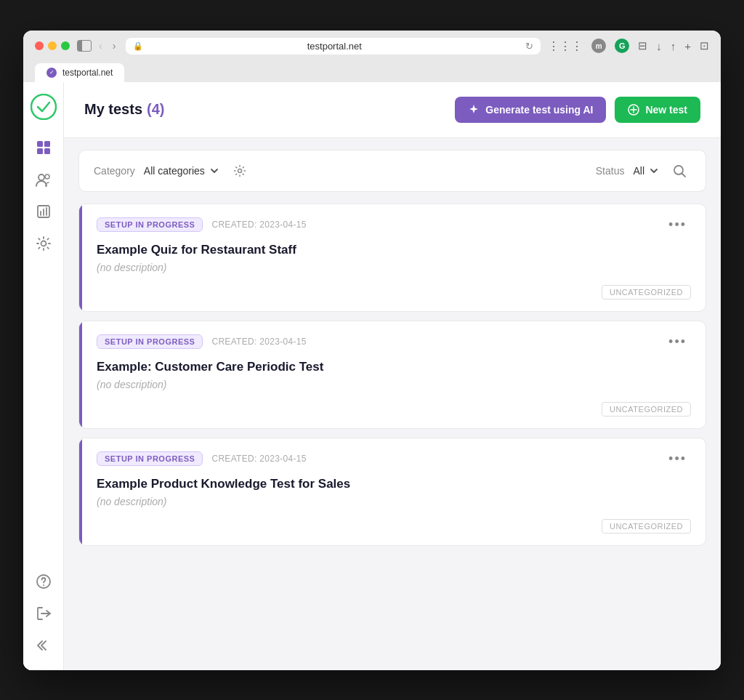 The height and width of the screenshot is (700, 744). Describe the element at coordinates (44, 212) in the screenshot. I see `reports-icon` at that location.